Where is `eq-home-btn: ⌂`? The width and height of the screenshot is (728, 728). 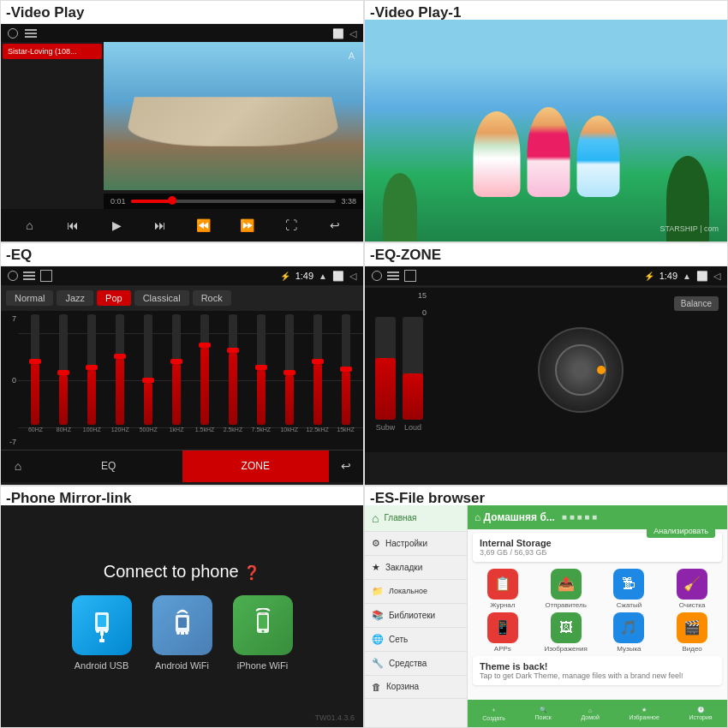
eq-home-btn: ⌂ is located at coordinates (18, 466).